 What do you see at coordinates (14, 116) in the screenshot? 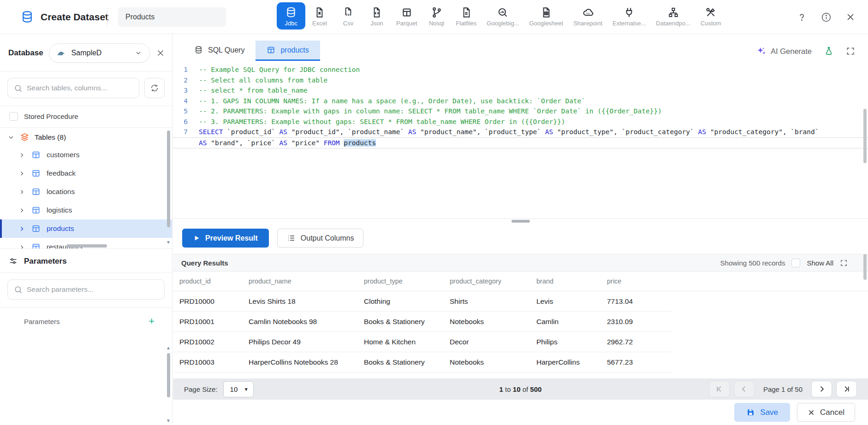
I see `stored-procedure-checkbox` at bounding box center [14, 116].